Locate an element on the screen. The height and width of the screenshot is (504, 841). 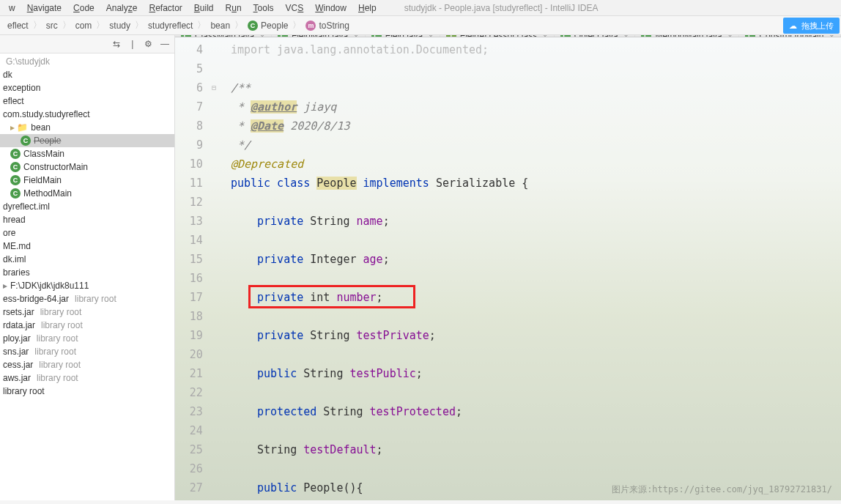
tree-item: rdata.jarlibrary root is located at coordinates (87, 325).